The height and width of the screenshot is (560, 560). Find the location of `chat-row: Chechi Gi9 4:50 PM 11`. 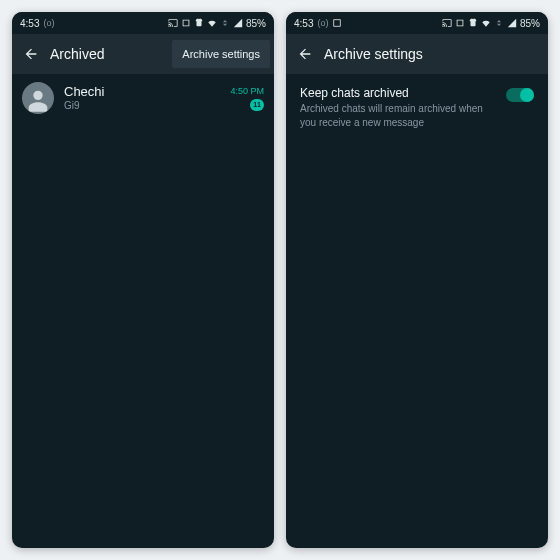

chat-row: Chechi Gi9 4:50 PM 11 is located at coordinates (143, 98).